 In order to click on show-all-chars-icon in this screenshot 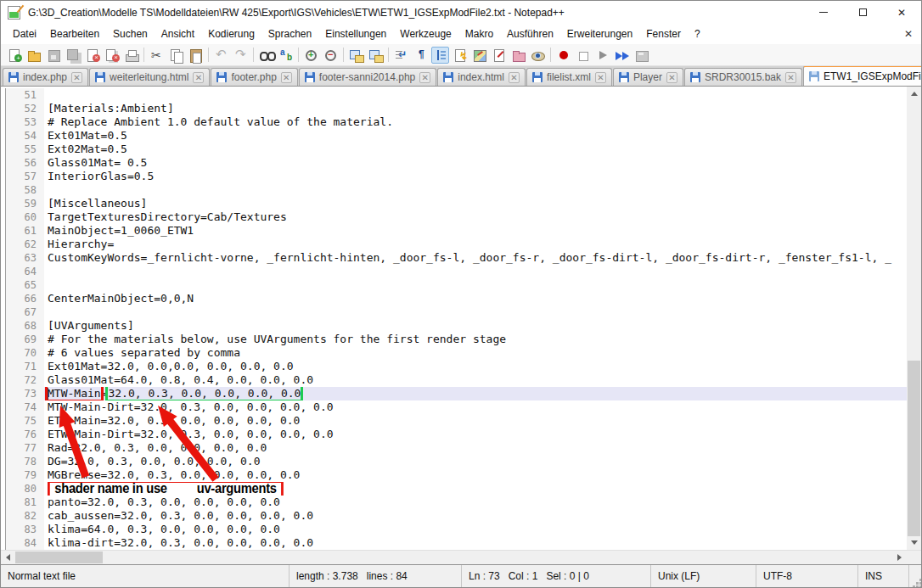, I will do `click(421, 55)`.